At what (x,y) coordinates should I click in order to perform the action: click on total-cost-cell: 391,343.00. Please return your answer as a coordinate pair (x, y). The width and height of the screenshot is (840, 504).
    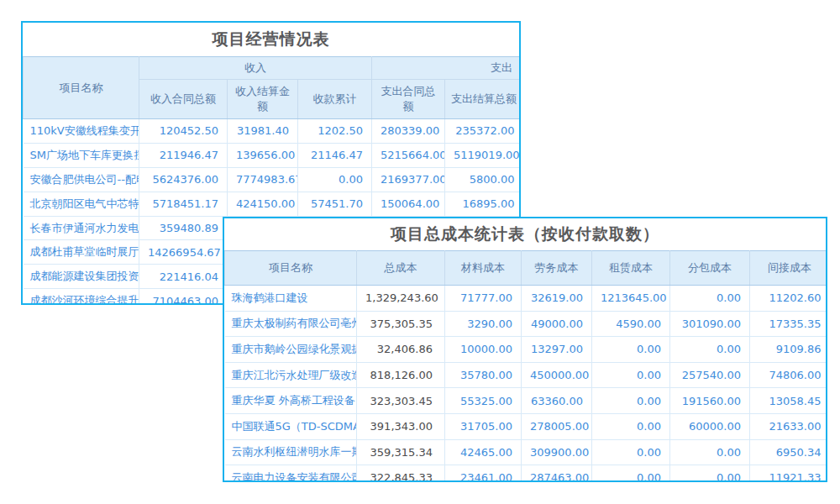
    Looking at the image, I should click on (402, 427).